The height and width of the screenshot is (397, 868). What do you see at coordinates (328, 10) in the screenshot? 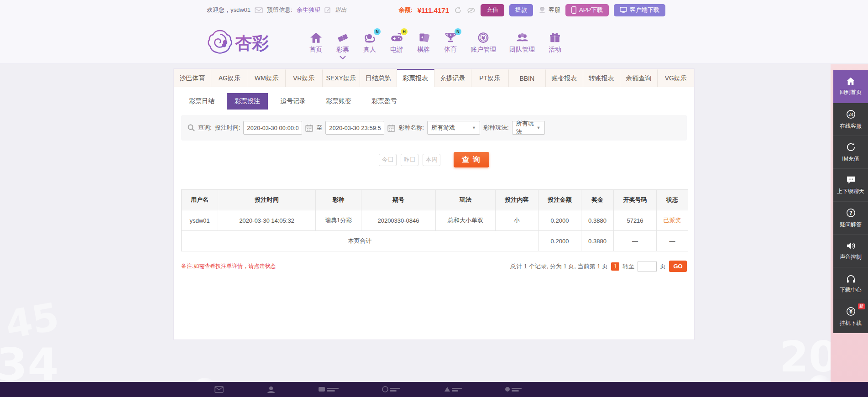
I see `edit-icon` at bounding box center [328, 10].